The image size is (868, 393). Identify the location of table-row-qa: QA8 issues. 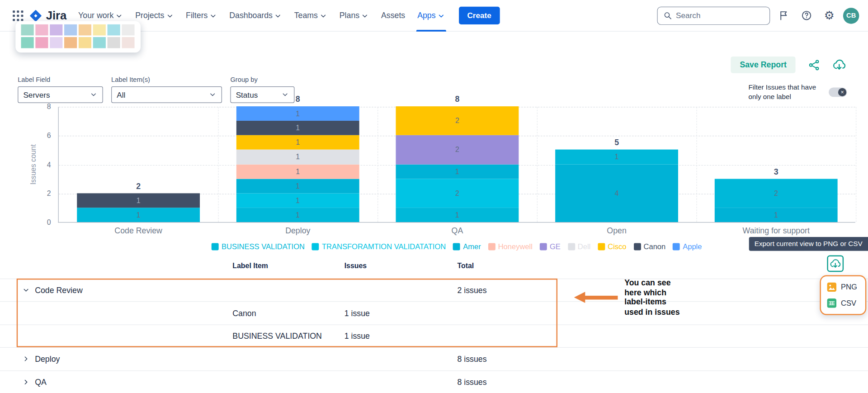
(434, 382).